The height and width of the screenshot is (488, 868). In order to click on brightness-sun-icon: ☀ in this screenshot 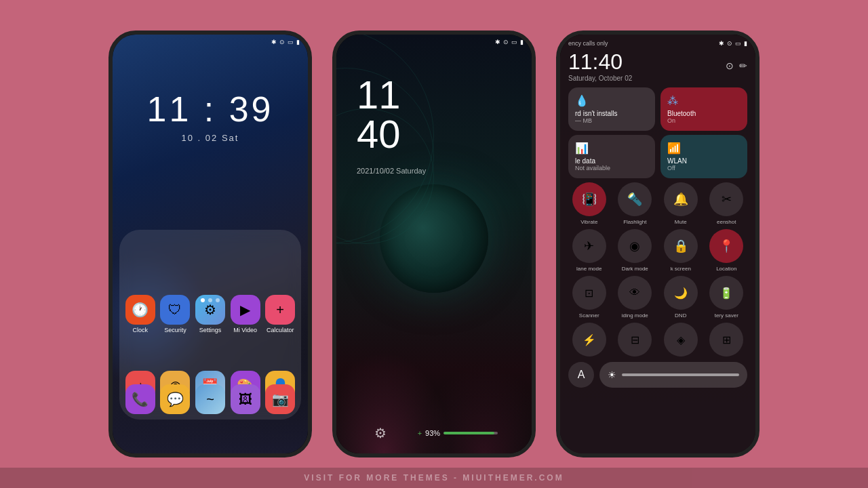, I will do `click(612, 375)`.